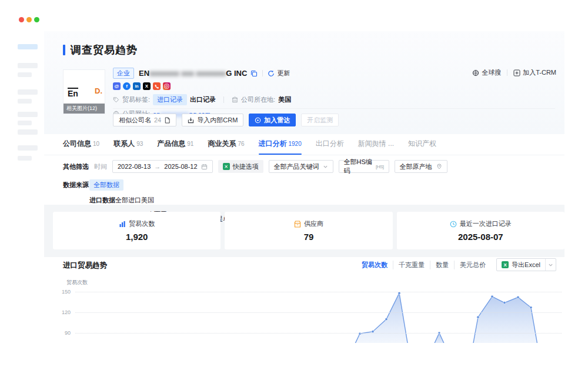 This screenshot has height=370, width=588. I want to click on quick-options-button: ✕ 快捷选项, so click(241, 166).